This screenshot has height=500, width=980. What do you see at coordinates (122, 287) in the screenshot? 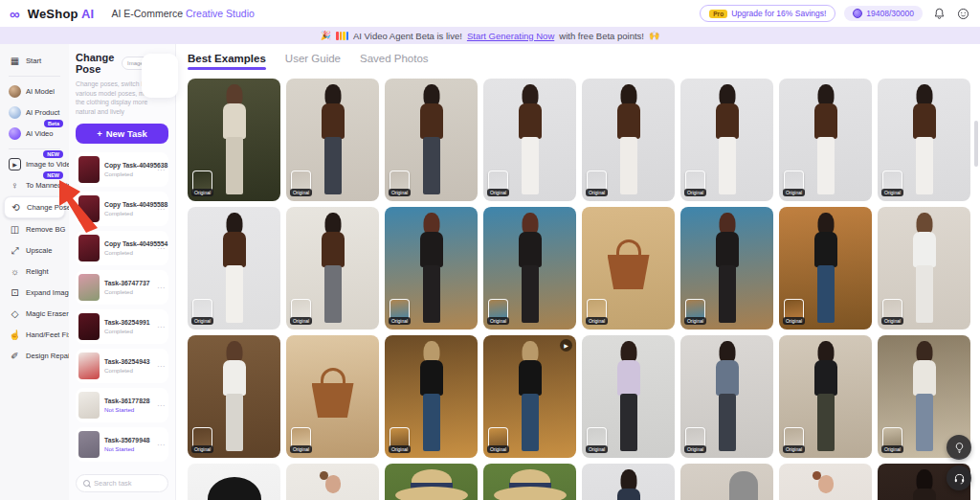
I see `task-item: Task-36747737 Completed ⋯` at bounding box center [122, 287].